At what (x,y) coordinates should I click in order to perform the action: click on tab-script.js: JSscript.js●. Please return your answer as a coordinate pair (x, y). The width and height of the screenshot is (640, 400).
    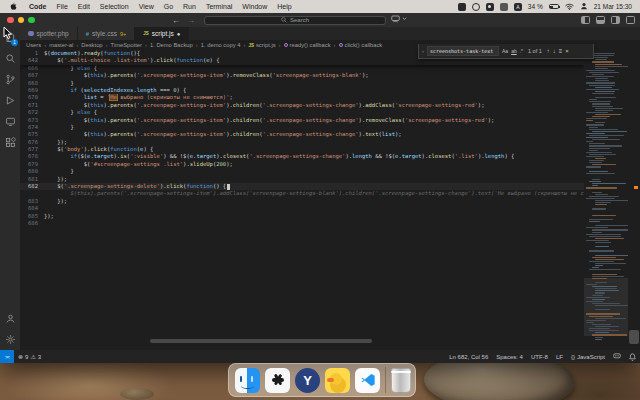
    Looking at the image, I should click on (162, 34).